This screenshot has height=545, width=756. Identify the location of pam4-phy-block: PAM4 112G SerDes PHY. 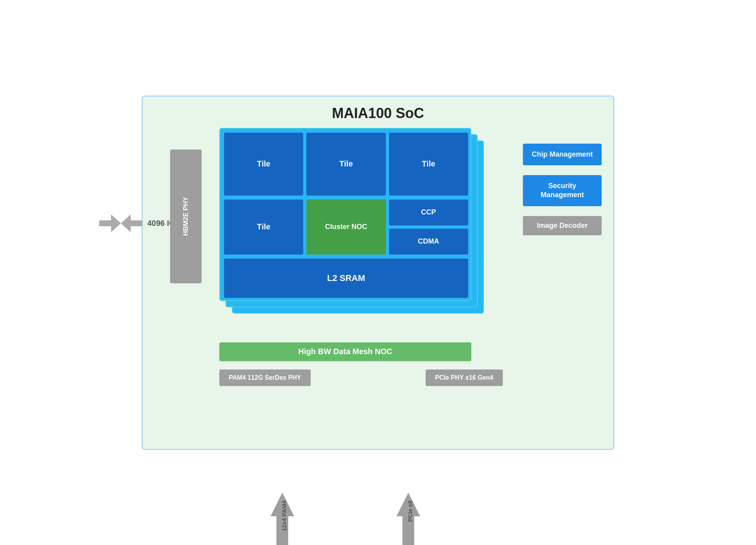
(265, 378).